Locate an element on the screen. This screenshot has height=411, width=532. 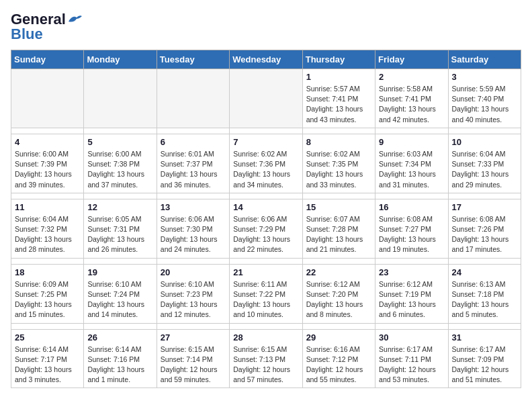
weekday-header-thursday: Thursday is located at coordinates (339, 60).